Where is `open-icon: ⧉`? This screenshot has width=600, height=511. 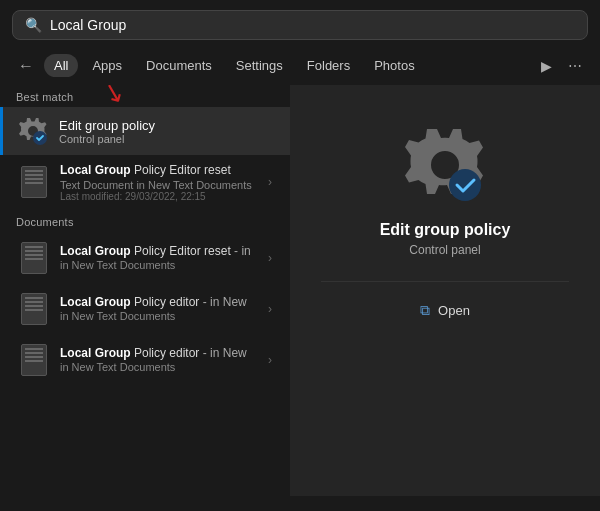 open-icon: ⧉ is located at coordinates (425, 310).